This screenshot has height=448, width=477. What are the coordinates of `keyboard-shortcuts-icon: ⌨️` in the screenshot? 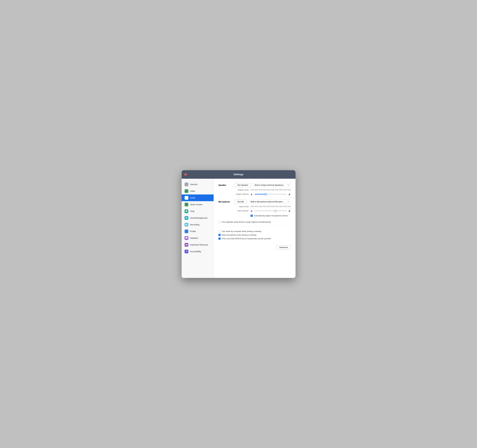 It's located at (186, 245).